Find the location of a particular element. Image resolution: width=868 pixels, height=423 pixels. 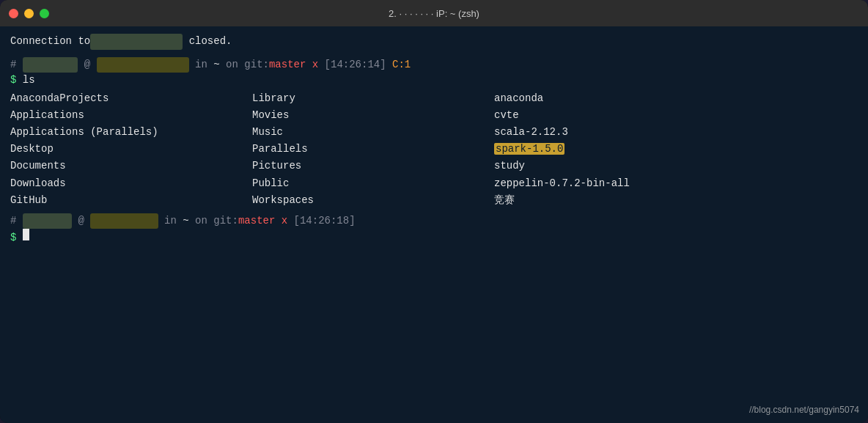

window-title: 2. · · · · · · · iP: ~ (zsh) is located at coordinates (434, 13).